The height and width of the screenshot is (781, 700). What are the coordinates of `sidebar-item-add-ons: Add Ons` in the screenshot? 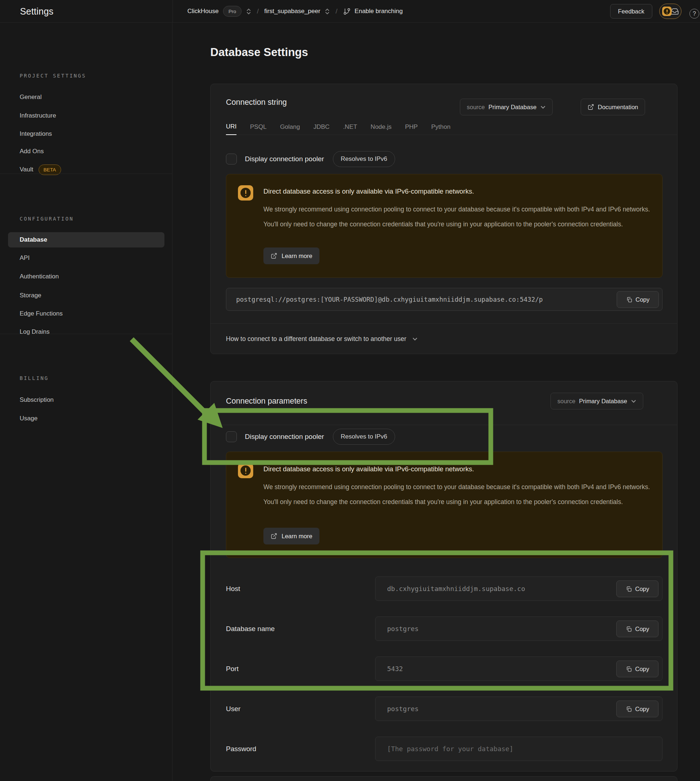 It's located at (86, 152).